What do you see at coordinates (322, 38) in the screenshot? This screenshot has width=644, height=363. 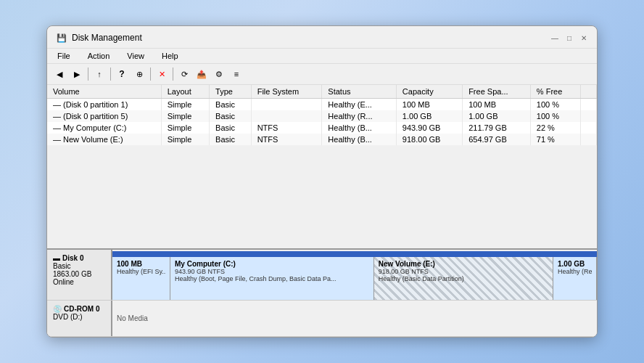 I see `title-bar: 💾 Disk Management — □ ✕` at bounding box center [322, 38].